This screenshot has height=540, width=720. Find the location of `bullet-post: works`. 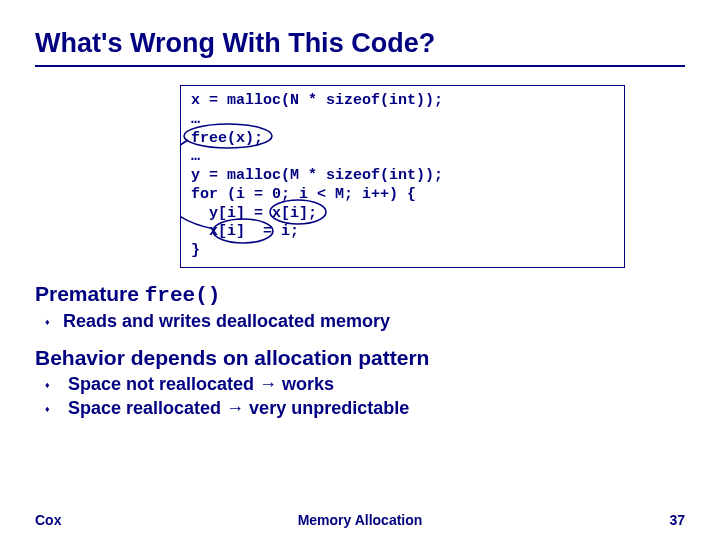

bullet-post: works is located at coordinates (306, 384).